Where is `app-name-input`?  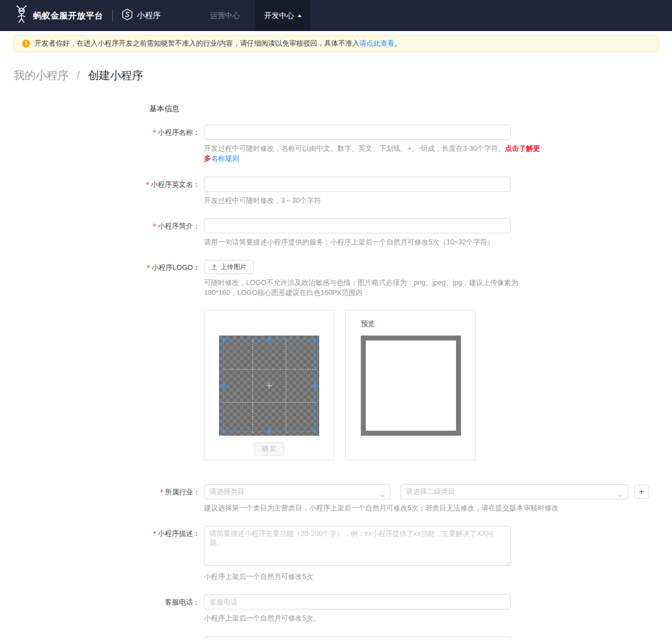 app-name-input is located at coordinates (357, 132).